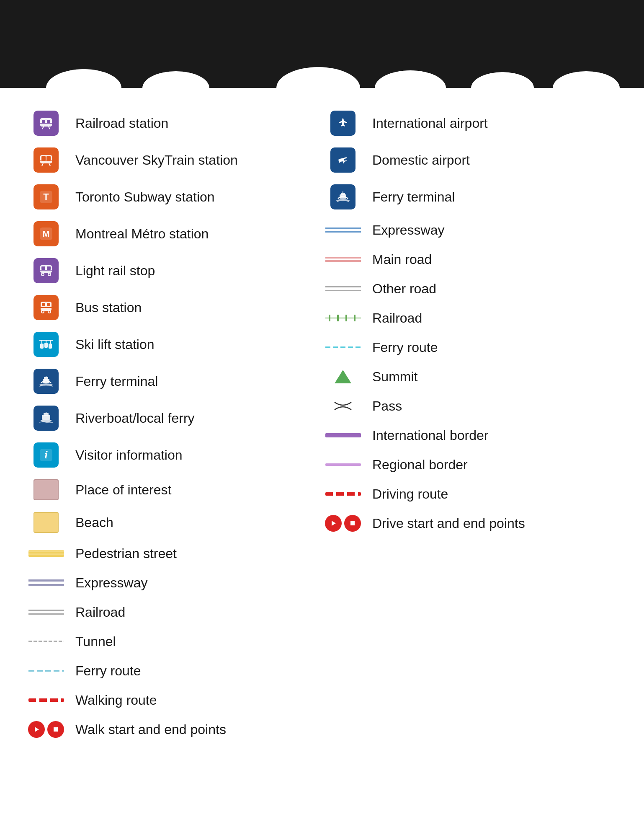  I want to click on light-rail-label: Light rail stop, so click(115, 271).